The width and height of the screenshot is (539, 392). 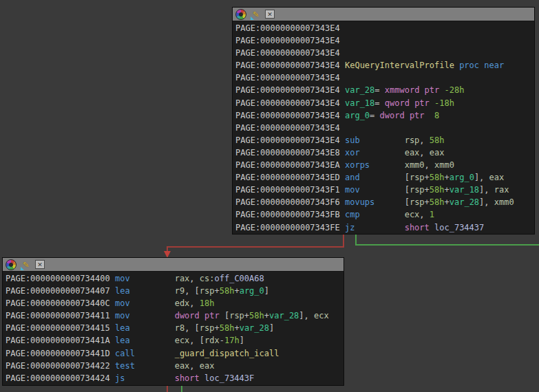 What do you see at coordinates (175, 340) in the screenshot?
I see `disasm-line: PAGE:000000000073441A lea ecx, [rdx-17h]` at bounding box center [175, 340].